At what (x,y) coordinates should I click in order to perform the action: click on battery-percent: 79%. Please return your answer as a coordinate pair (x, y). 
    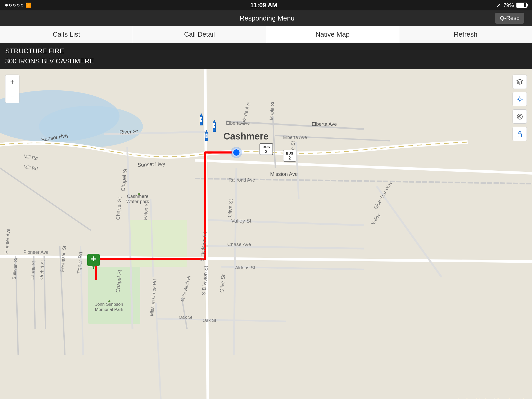
    Looking at the image, I should click on (509, 5).